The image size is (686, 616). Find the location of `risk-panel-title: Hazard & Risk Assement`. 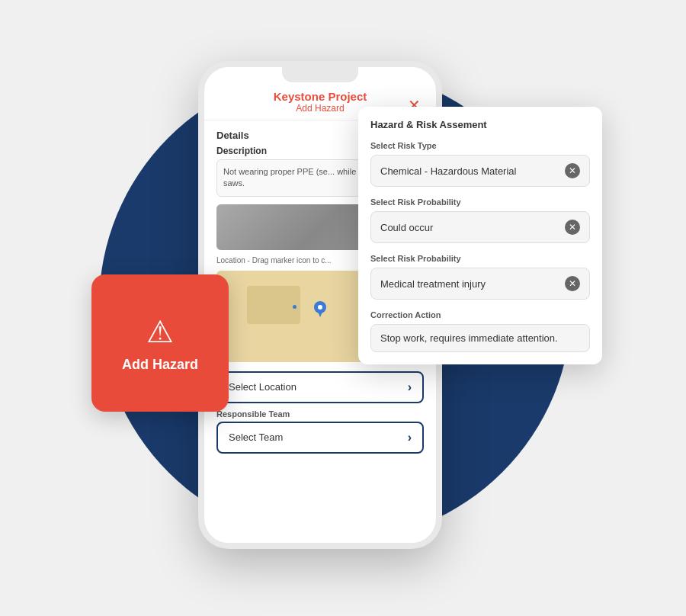

risk-panel-title: Hazard & Risk Assement is located at coordinates (480, 125).